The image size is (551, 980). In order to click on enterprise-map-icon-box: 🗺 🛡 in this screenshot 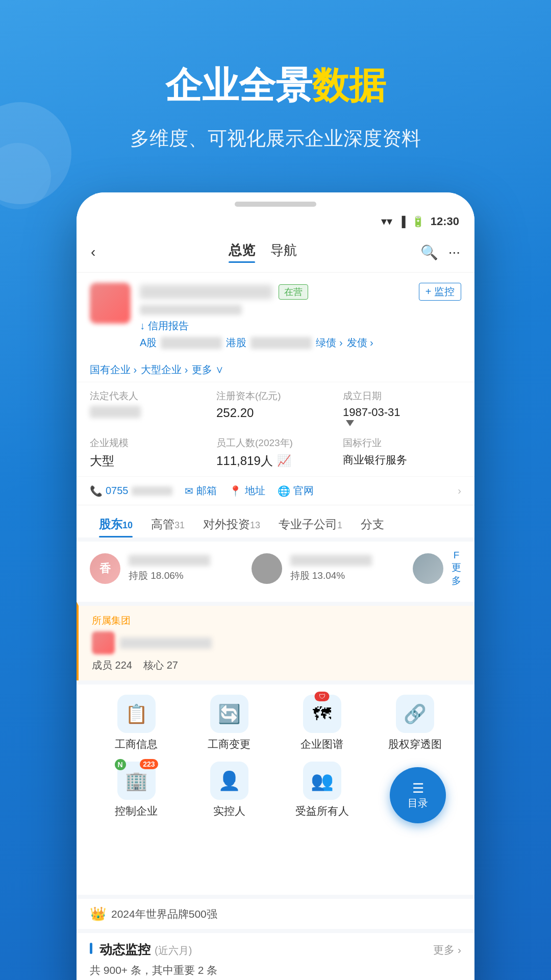, I will do `click(322, 714)`.